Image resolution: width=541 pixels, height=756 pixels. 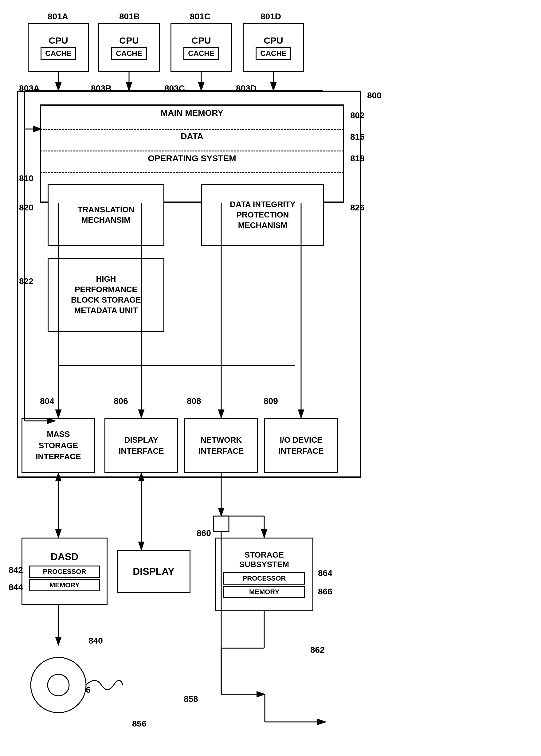 What do you see at coordinates (58, 17) in the screenshot?
I see `ref-801a: 801A` at bounding box center [58, 17].